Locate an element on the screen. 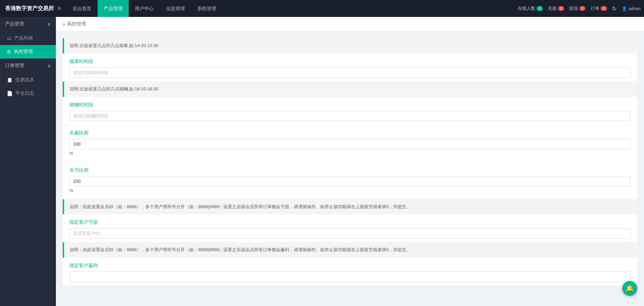 This screenshot has width=644, height=306. info-box-4-text: 说明：此处设置会员ID（如：8888），多个用户用符号分开（如：8888|999… is located at coordinates (240, 250).